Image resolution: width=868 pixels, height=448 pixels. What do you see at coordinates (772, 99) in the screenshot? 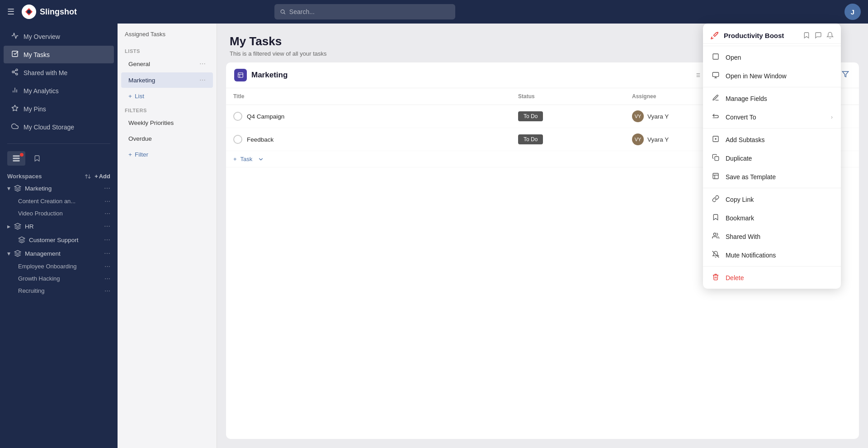
I see `menu-item-manage-fields: Manage Fields` at bounding box center [772, 99].